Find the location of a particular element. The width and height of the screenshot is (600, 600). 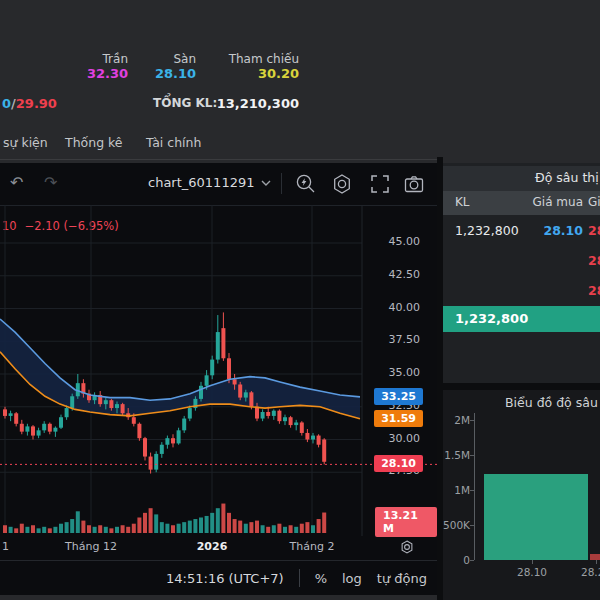

depth-table-header: KL Giá mua Giá bán is located at coordinates (522, 203).